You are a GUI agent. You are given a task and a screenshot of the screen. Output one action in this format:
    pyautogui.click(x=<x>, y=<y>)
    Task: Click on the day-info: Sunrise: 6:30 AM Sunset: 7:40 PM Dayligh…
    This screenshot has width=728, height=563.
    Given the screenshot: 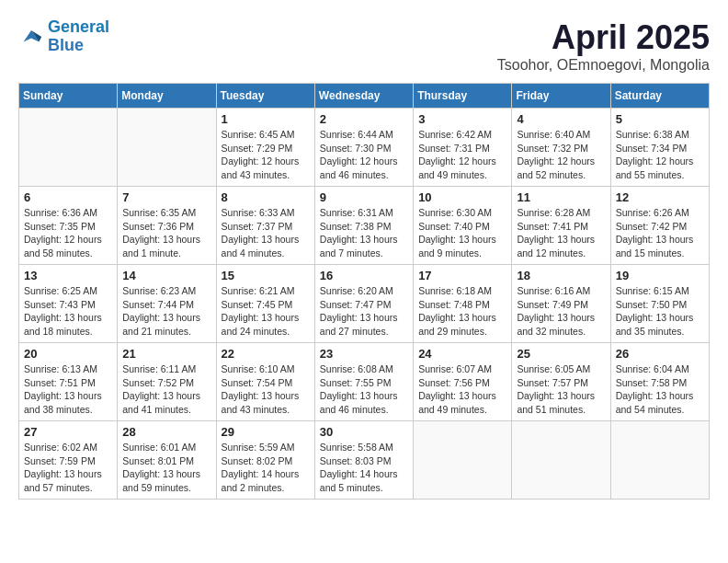 What is the action you would take?
    pyautogui.click(x=462, y=234)
    